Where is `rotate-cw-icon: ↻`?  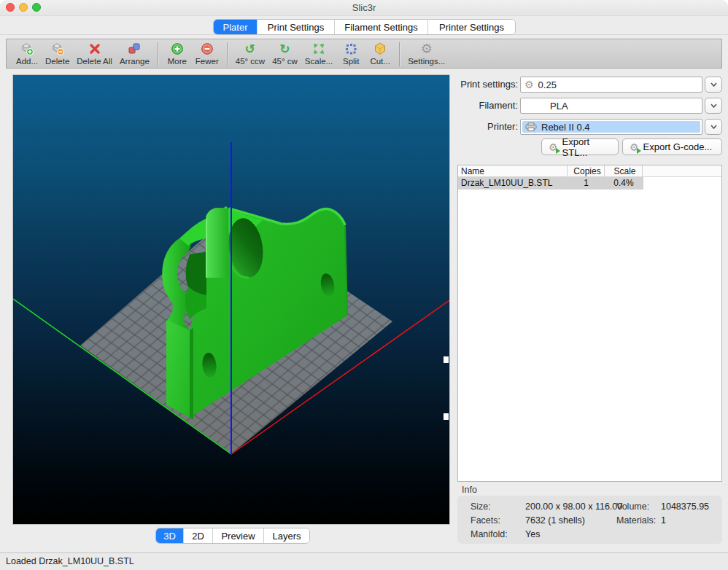 rotate-cw-icon: ↻ is located at coordinates (284, 49).